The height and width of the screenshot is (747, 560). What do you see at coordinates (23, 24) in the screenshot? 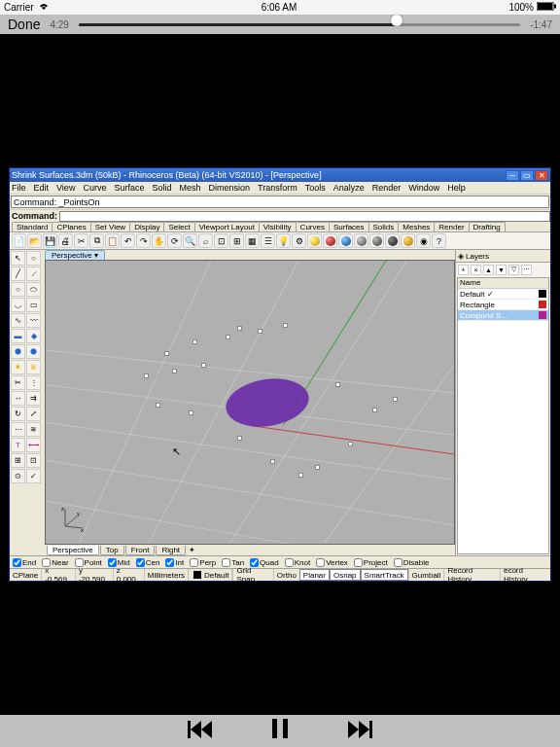
I see `done-button: Done` at bounding box center [23, 24].